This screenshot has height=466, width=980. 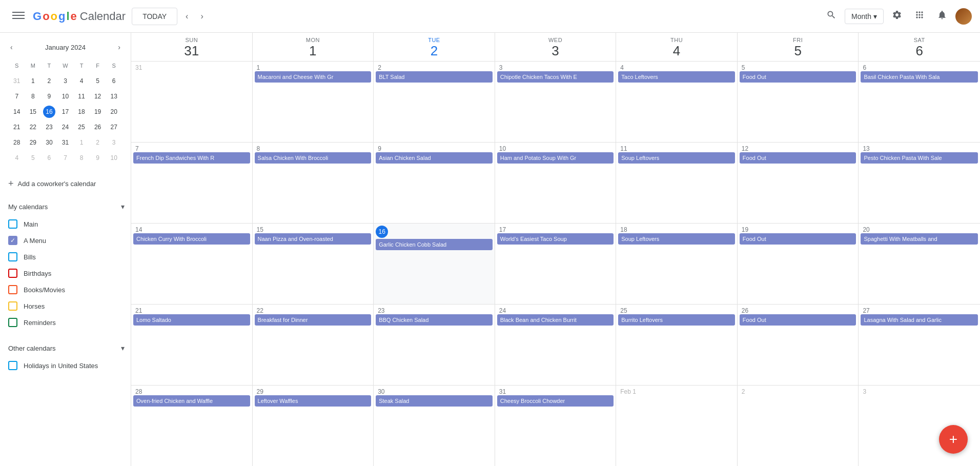 I want to click on google-logo: Google Calendar, so click(x=79, y=16).